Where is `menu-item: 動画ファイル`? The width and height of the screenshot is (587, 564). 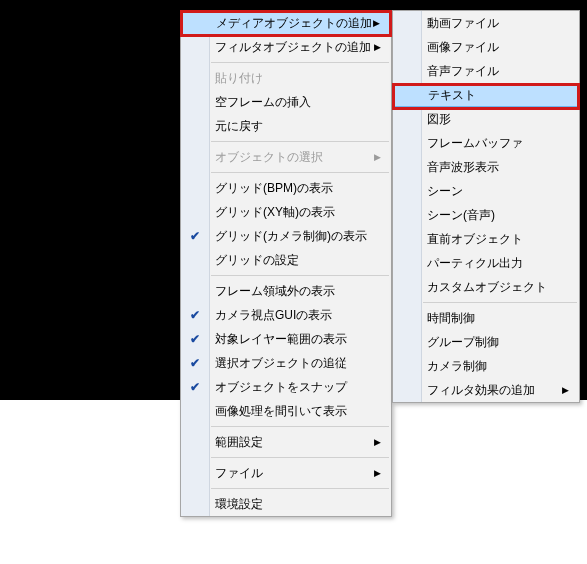
menu-item: 動画ファイル is located at coordinates (486, 23).